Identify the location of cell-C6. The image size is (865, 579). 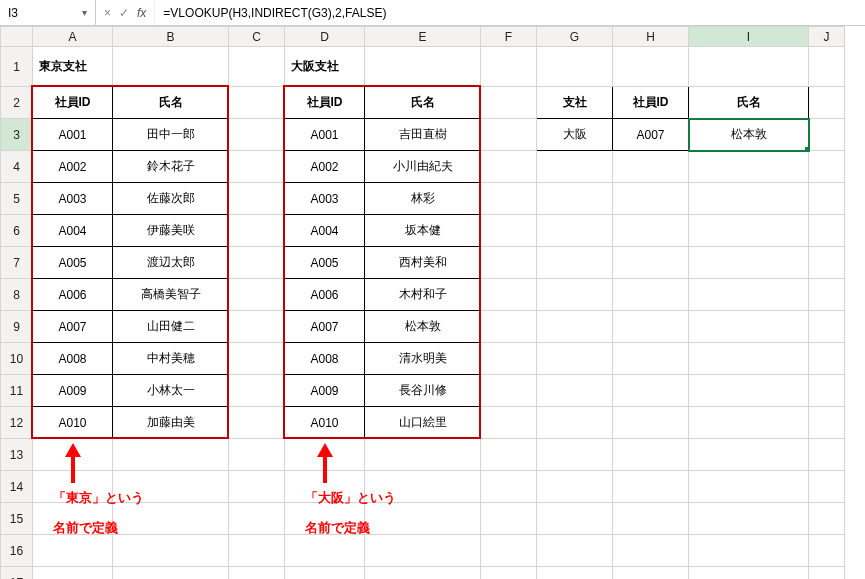
(257, 231).